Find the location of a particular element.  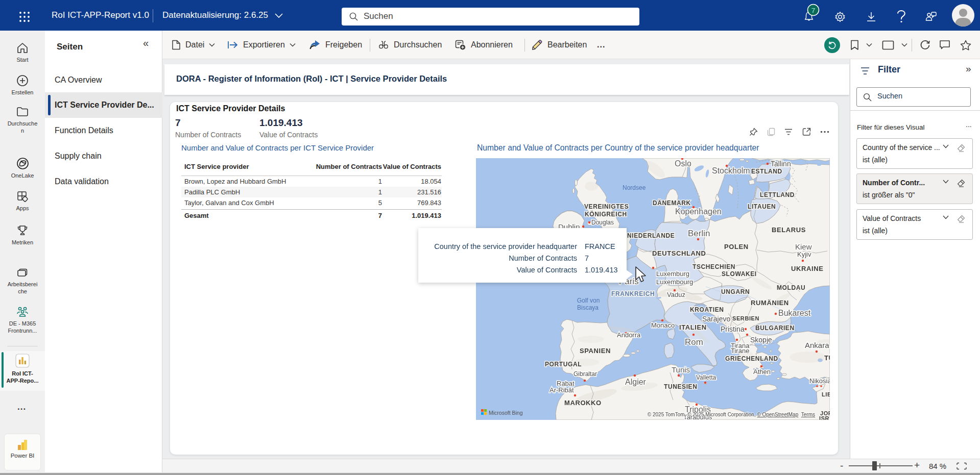

svg-text: LITAUEN is located at coordinates (762, 207).